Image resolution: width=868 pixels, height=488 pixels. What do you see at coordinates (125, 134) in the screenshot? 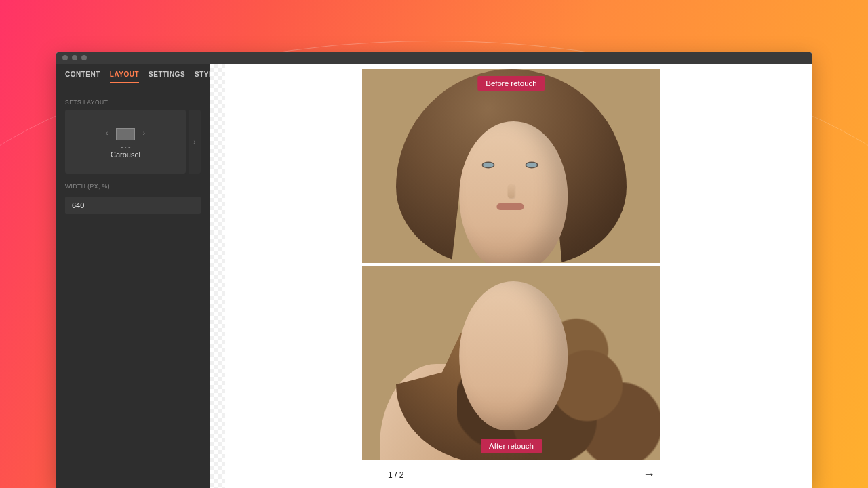
I see `carousel-icon: ‹ ›` at bounding box center [125, 134].